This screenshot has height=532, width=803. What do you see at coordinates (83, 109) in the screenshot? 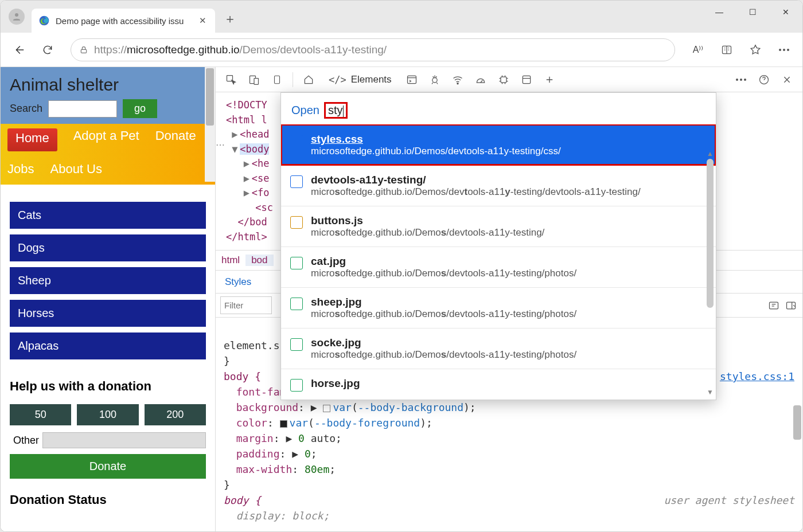
I see `search-input` at bounding box center [83, 109].